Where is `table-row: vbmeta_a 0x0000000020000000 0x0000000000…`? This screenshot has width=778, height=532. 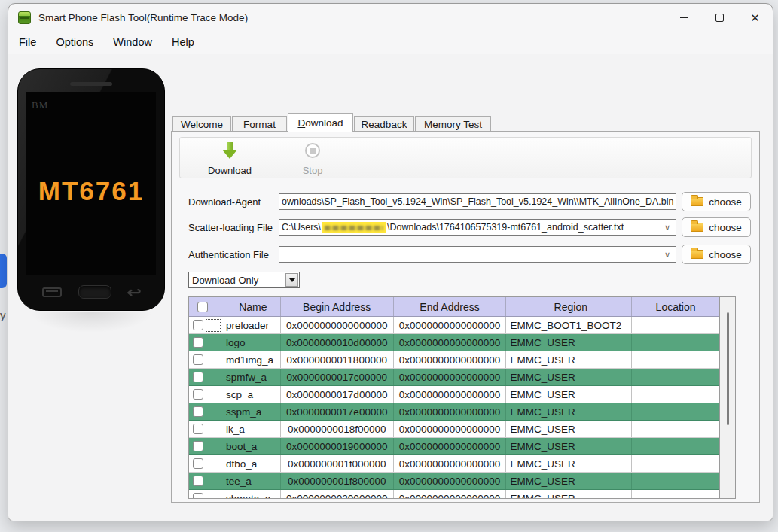 table-row: vbmeta_a 0x0000000020000000 0x0000000000… is located at coordinates (454, 494).